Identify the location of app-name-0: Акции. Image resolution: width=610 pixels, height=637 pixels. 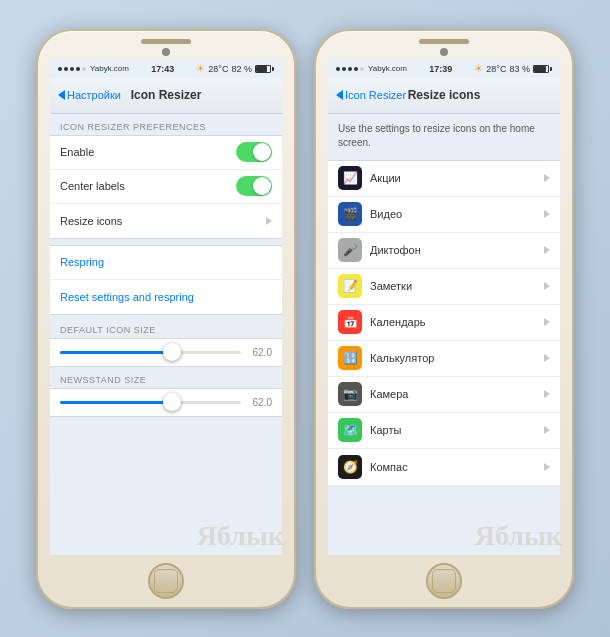
(453, 178).